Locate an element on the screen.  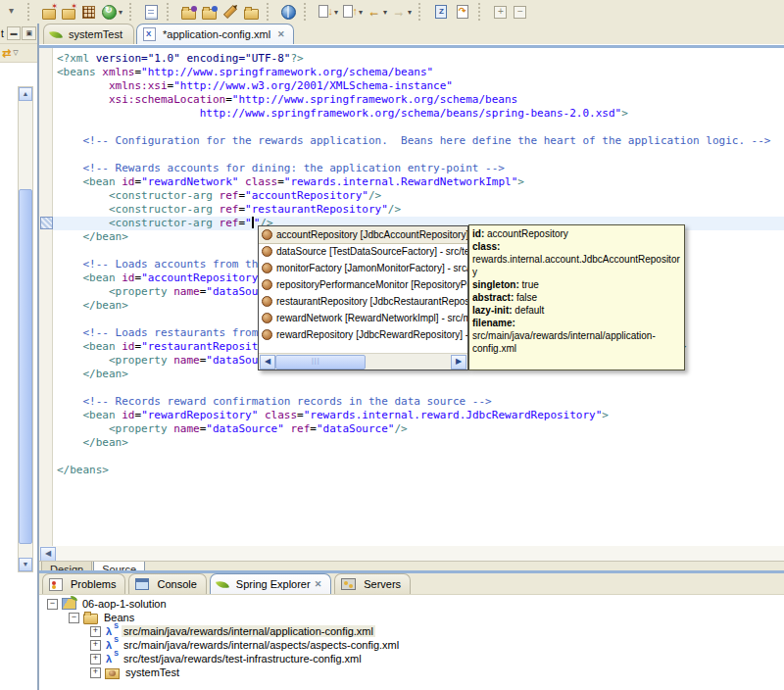
code-line: <bean id="rewardNetwork" class="rewards.… is located at coordinates (418, 182).